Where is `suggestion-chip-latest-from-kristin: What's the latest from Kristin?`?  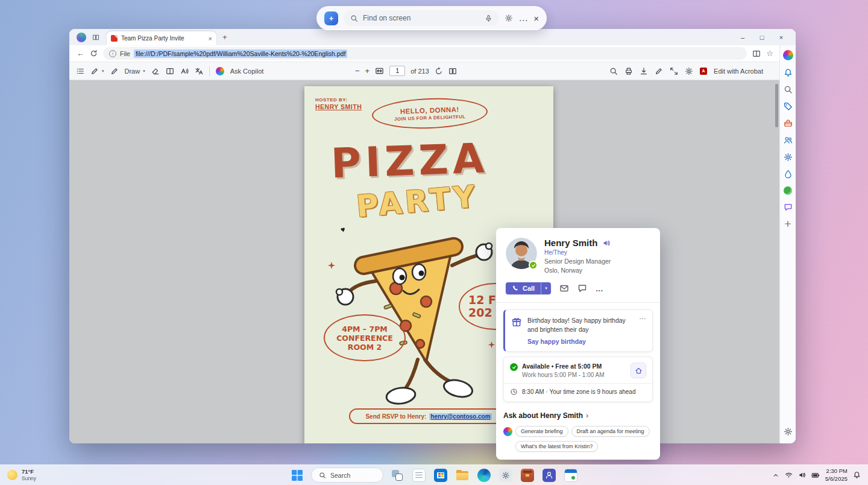
suggestion-chip-latest-from-kristin: What's the latest from Kristin? is located at coordinates (557, 446).